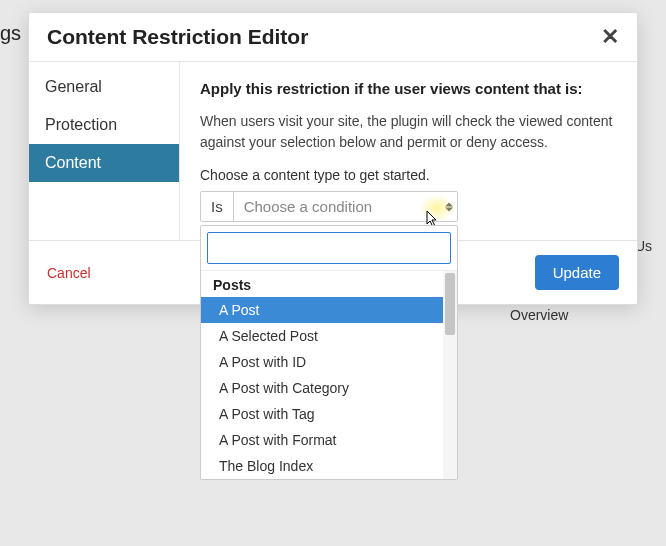  I want to click on close-icon: ✕, so click(610, 37).